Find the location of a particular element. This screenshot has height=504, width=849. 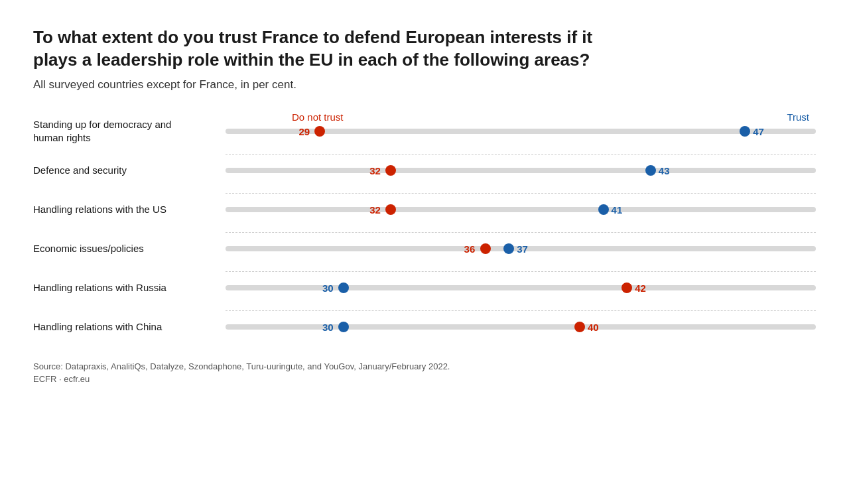

chart-row: Handling relations with Russia3042 is located at coordinates (424, 288).